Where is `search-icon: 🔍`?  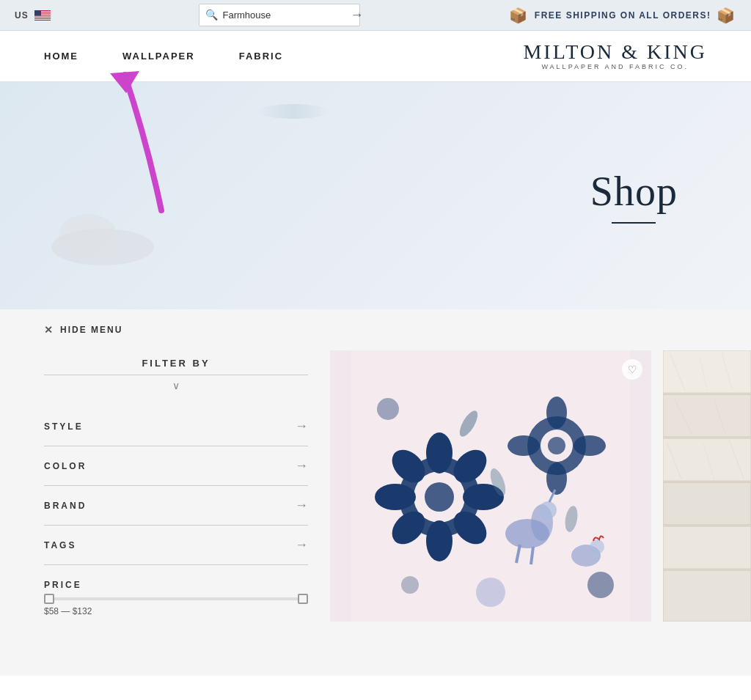 search-icon: 🔍 is located at coordinates (211, 15).